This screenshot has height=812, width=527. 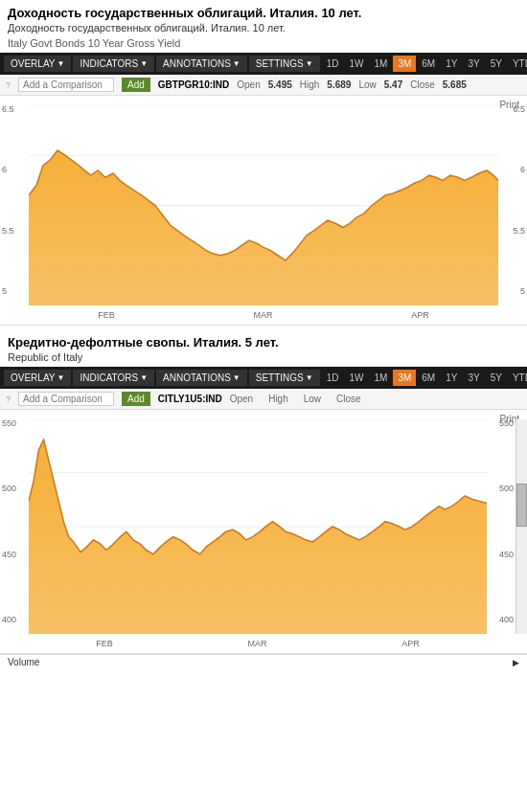 What do you see at coordinates (451, 63) in the screenshot?
I see `btn-1y: 1Y` at bounding box center [451, 63].